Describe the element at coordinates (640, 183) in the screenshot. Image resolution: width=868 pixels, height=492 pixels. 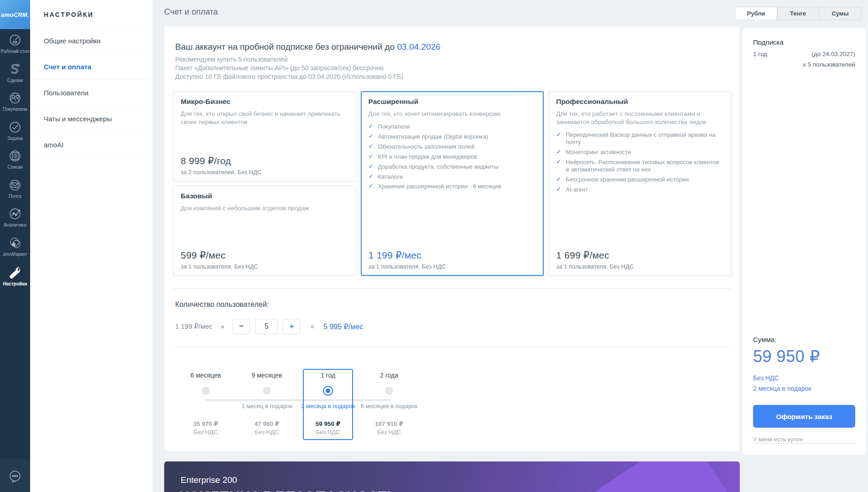
I see `plan-card-professional: Профессиональный Для тех, кто работает с…` at that location.